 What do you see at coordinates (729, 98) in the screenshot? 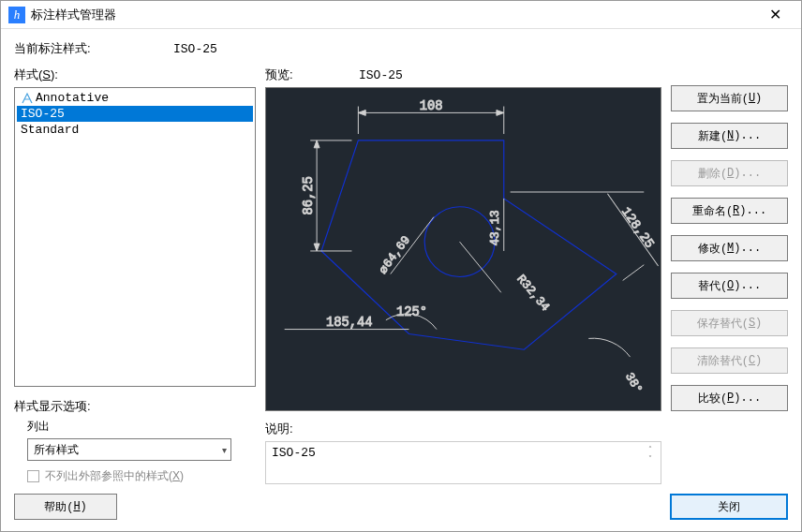
I see `set-current-button: 置为当前(U)` at bounding box center [729, 98].